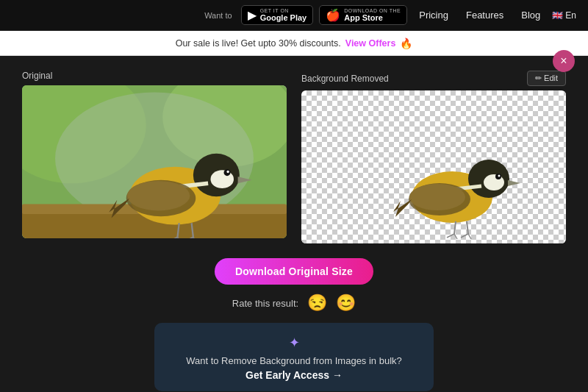 The image size is (588, 392). What do you see at coordinates (434, 78) in the screenshot?
I see `removed-label: Background Removed ✏ Edit` at bounding box center [434, 78].